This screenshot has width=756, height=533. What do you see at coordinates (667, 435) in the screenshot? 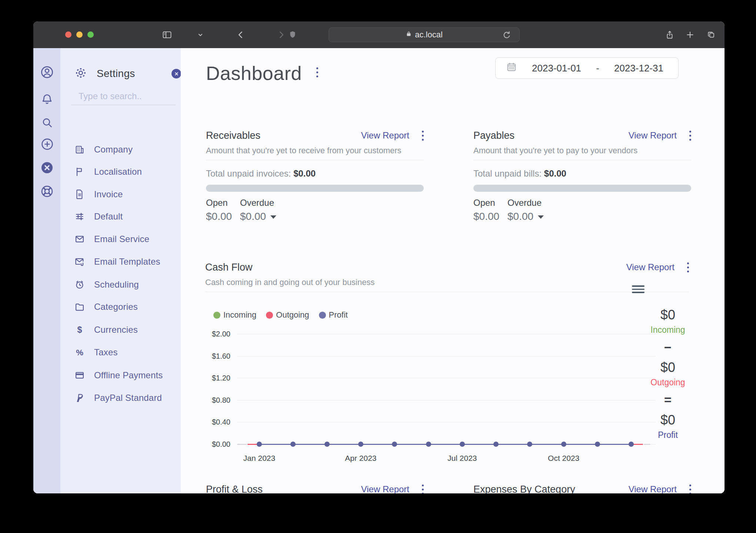
I see `summary-profit-label: Profit` at bounding box center [667, 435].